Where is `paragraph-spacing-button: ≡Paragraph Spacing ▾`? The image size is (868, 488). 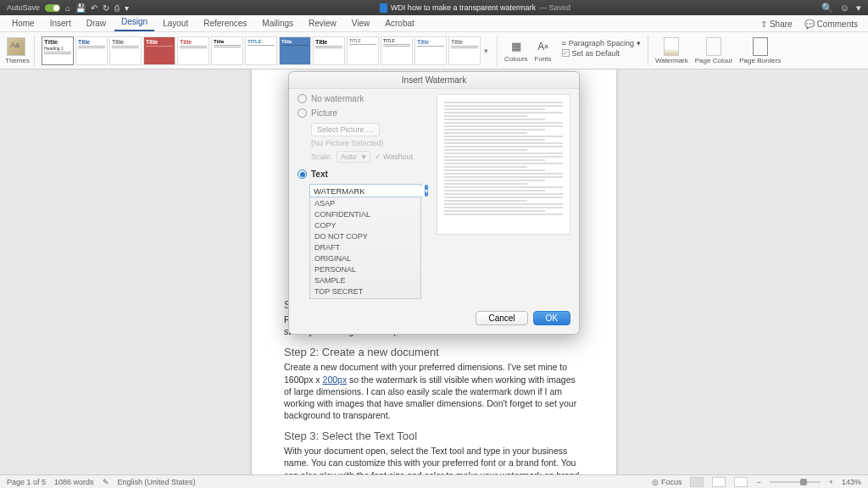
paragraph-spacing-button: ≡Paragraph Spacing ▾ is located at coordinates (602, 43).